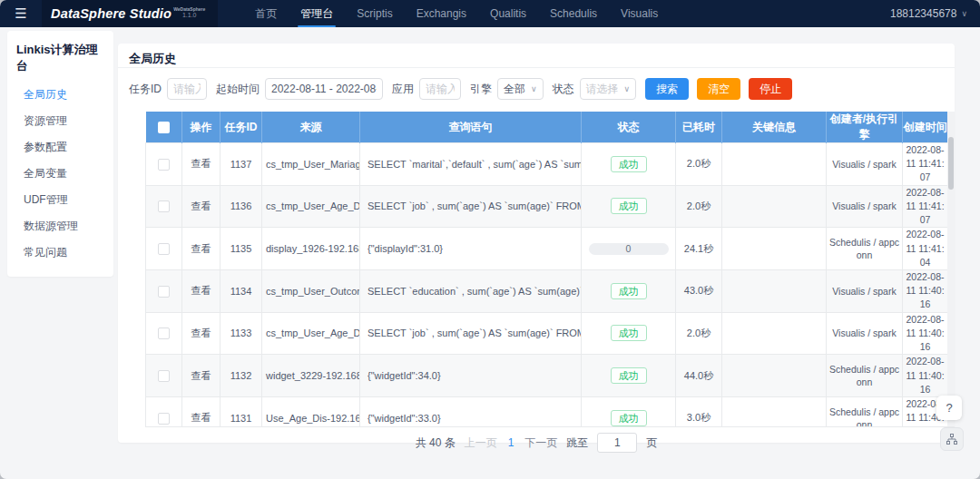  Describe the element at coordinates (441, 14) in the screenshot. I see `nav-item-exchangis: Exchangis` at that location.